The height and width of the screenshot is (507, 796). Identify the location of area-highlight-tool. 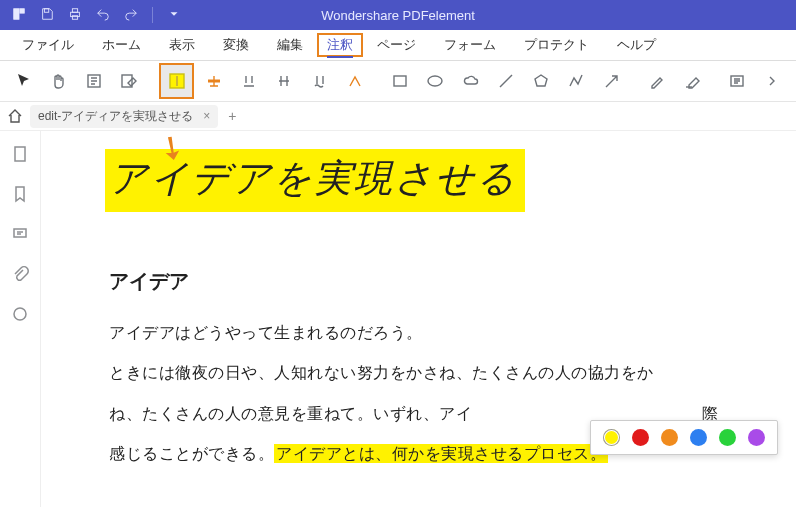
(214, 81).